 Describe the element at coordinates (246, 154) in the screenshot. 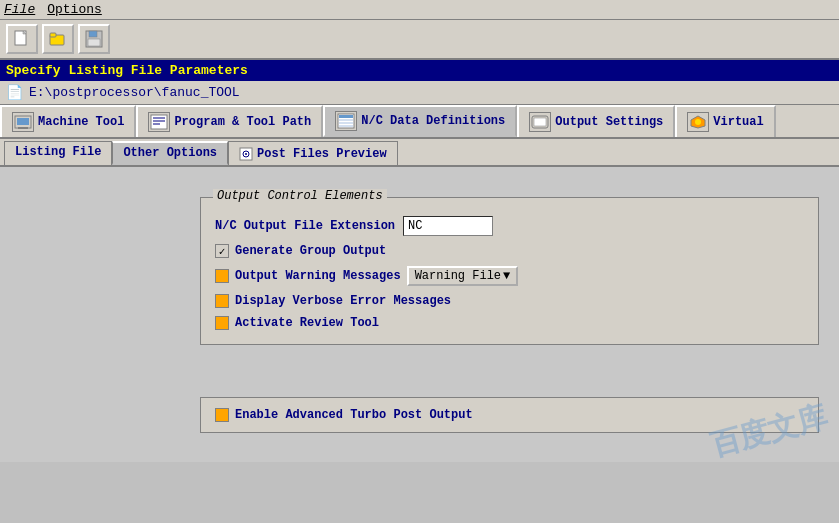

I see `preview-icon` at that location.